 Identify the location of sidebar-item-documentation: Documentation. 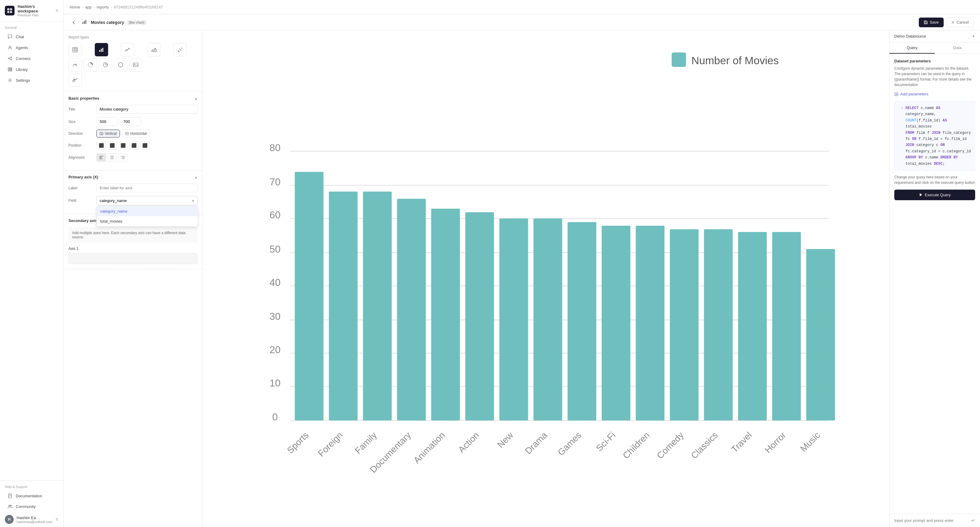
(32, 496).